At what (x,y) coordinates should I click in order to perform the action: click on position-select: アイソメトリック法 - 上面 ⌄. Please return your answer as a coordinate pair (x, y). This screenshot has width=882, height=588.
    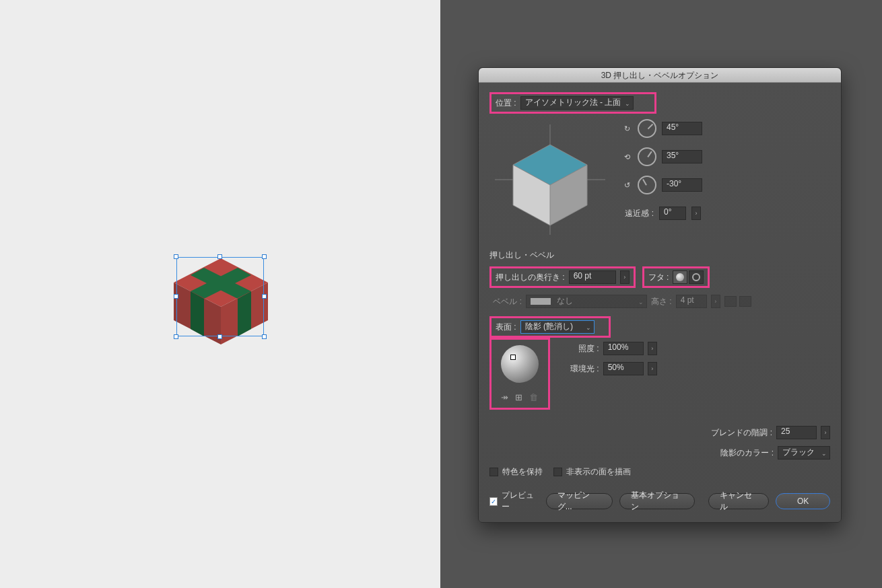
    Looking at the image, I should click on (577, 103).